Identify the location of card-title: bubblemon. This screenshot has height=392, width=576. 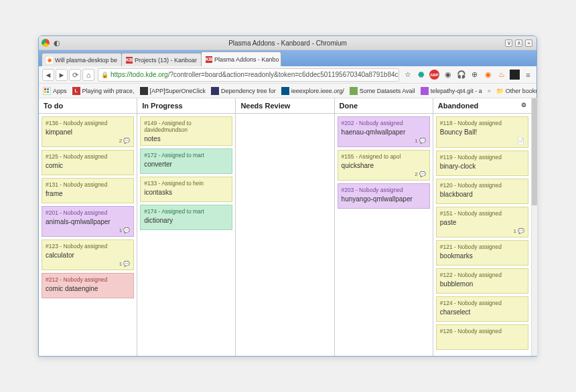
(482, 284).